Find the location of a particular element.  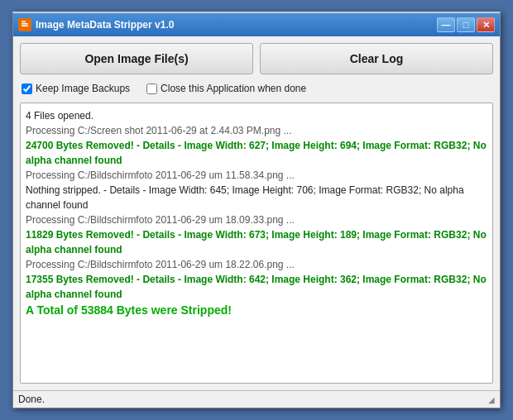

open-files-button: Open Image File(s) is located at coordinates (137, 59).